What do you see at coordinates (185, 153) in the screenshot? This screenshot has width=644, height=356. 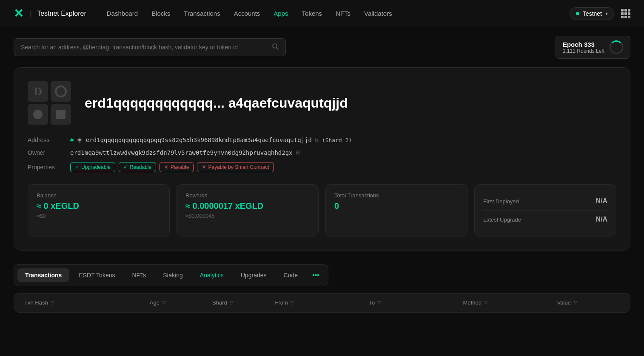 I see `owner-value: erd1mqa9wttlzwwdvwgk9dzsfdn79lv5raw0tfe9…` at bounding box center [185, 153].